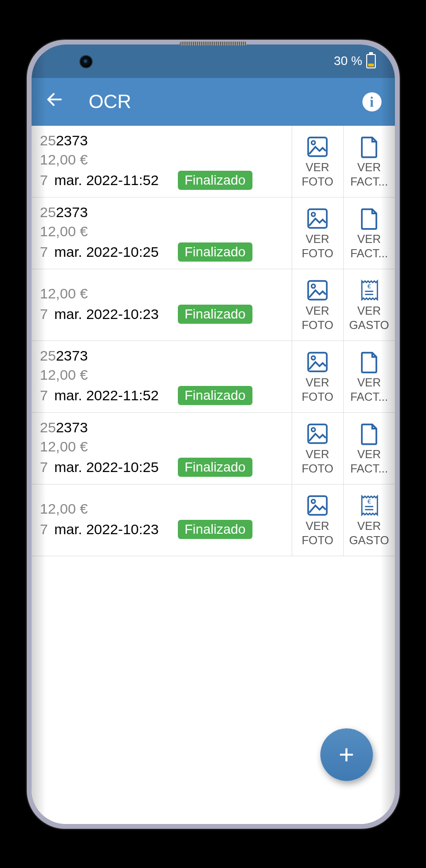  Describe the element at coordinates (213, 61) in the screenshot. I see `status-bar: 30 %` at that location.